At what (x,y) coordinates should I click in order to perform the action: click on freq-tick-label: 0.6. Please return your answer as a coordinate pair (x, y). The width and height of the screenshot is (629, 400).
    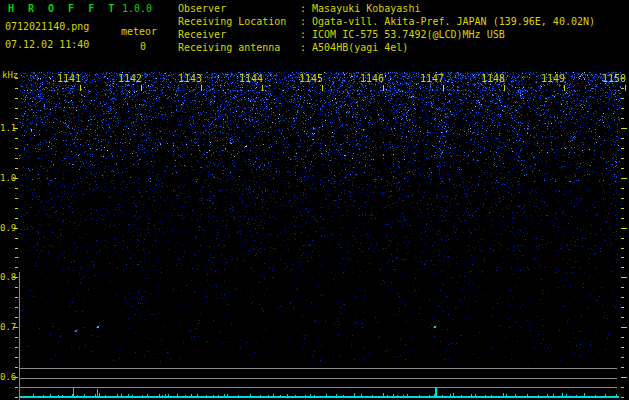
    Looking at the image, I should click on (7, 378).